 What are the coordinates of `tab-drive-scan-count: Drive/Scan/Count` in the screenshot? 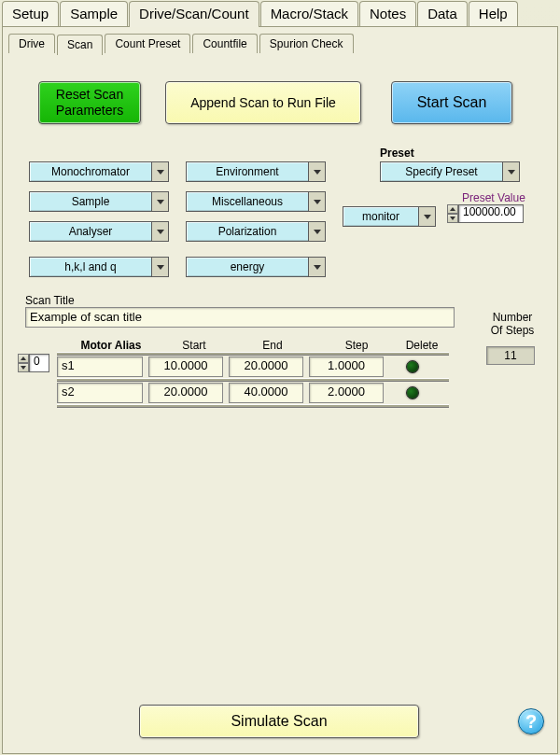 It's located at (194, 14).